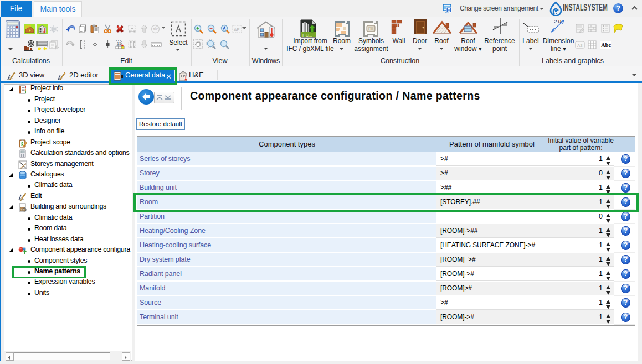  Describe the element at coordinates (237, 30) in the screenshot. I see `svg-text: ΔP` at that location.